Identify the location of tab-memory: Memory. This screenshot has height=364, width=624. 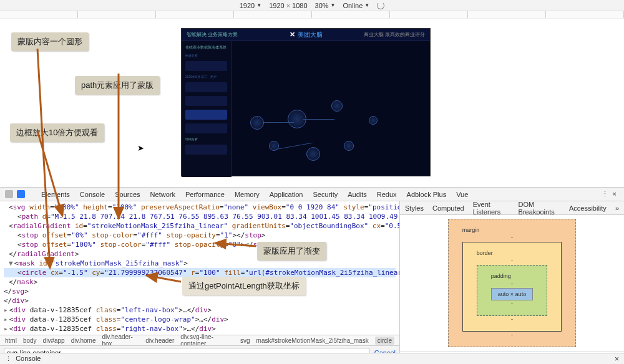
(247, 194).